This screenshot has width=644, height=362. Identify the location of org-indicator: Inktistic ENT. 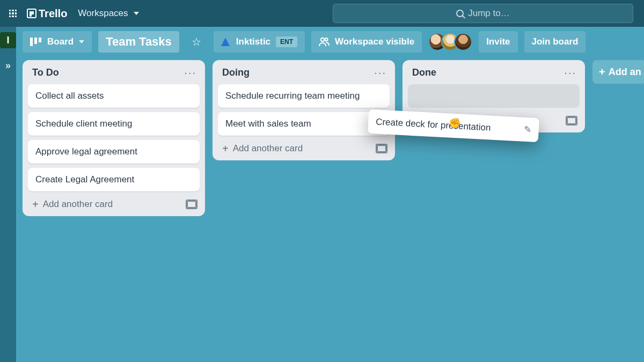
(259, 42).